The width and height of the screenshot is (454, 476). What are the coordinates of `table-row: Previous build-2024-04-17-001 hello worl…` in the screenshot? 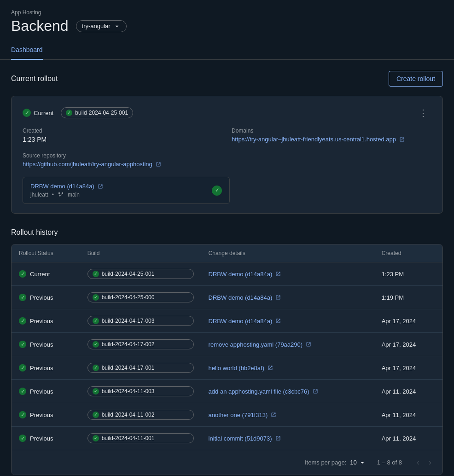 It's located at (227, 368).